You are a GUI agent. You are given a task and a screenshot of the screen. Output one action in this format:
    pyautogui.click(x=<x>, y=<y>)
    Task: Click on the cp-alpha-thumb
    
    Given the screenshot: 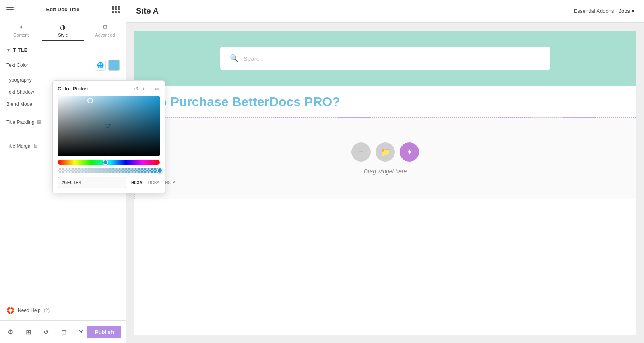 What is the action you would take?
    pyautogui.click(x=160, y=170)
    